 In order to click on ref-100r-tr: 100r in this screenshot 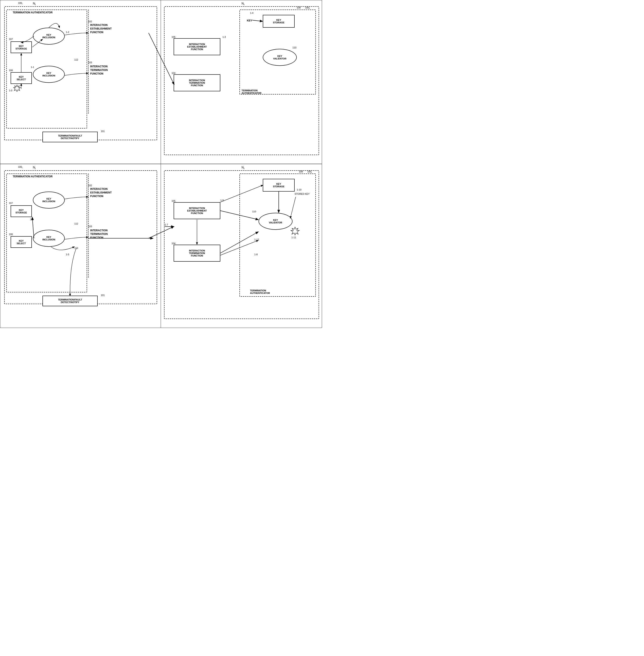, I will do `click(307, 8)`.